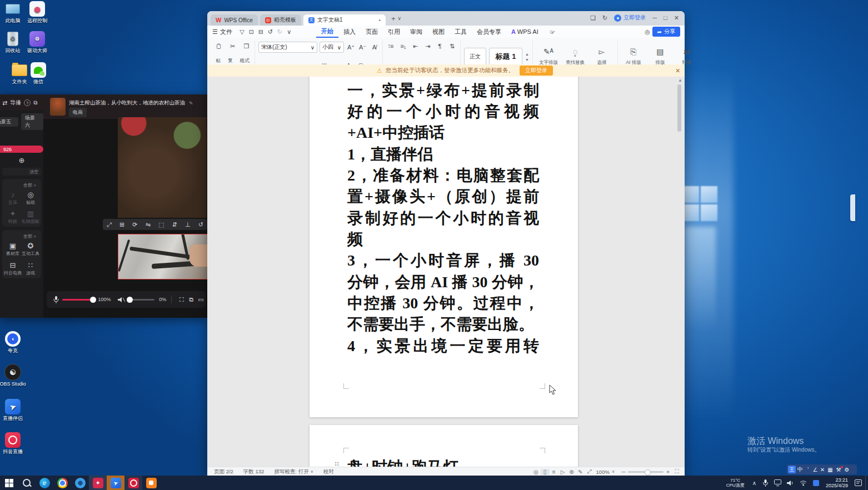  What do you see at coordinates (839, 470) in the screenshot?
I see `ime-toolbox-icon: ⚒` at bounding box center [839, 470].